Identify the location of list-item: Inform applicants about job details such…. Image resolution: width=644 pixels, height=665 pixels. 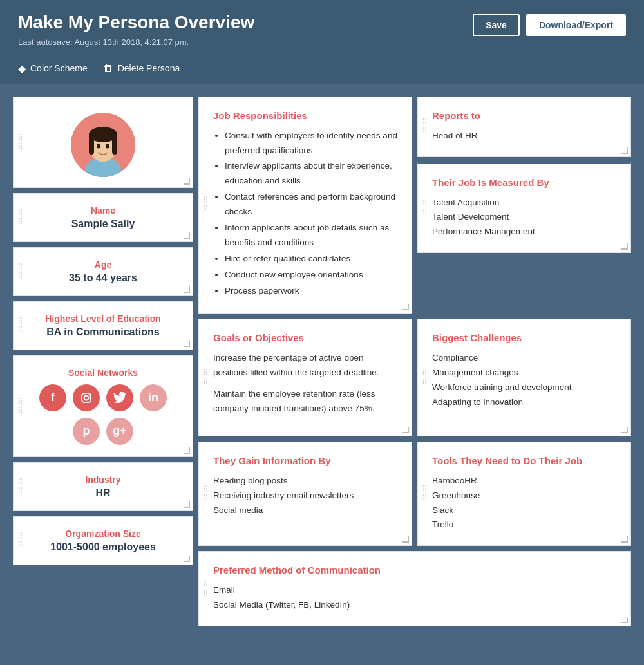
(311, 236).